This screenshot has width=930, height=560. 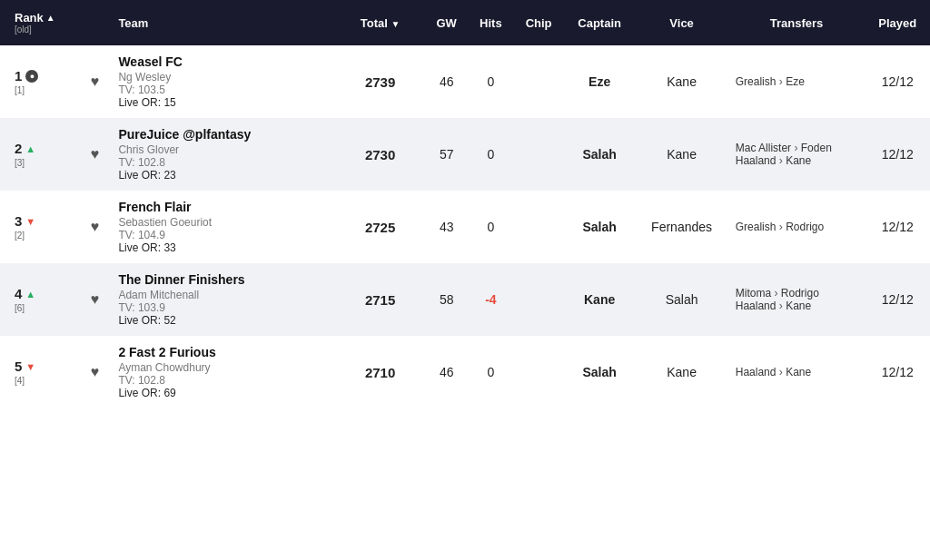 I want to click on rank-badge-icon: ●, so click(x=32, y=76).